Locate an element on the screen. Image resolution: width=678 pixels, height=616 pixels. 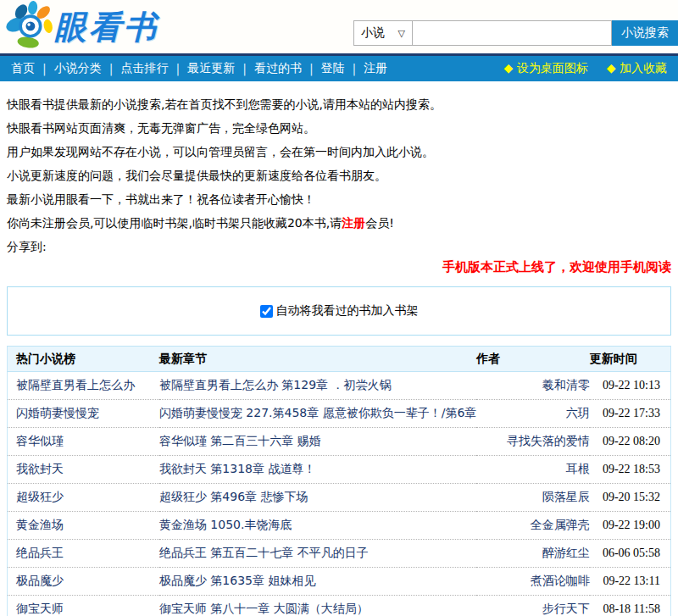
author-link: 步行天下 is located at coordinates (566, 608).